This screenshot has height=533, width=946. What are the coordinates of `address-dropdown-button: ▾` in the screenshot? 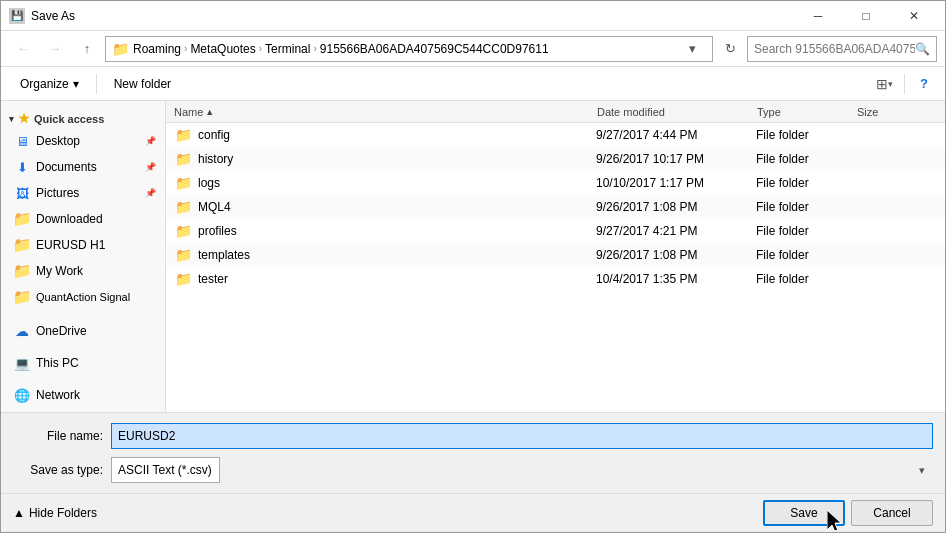 It's located at (692, 49).